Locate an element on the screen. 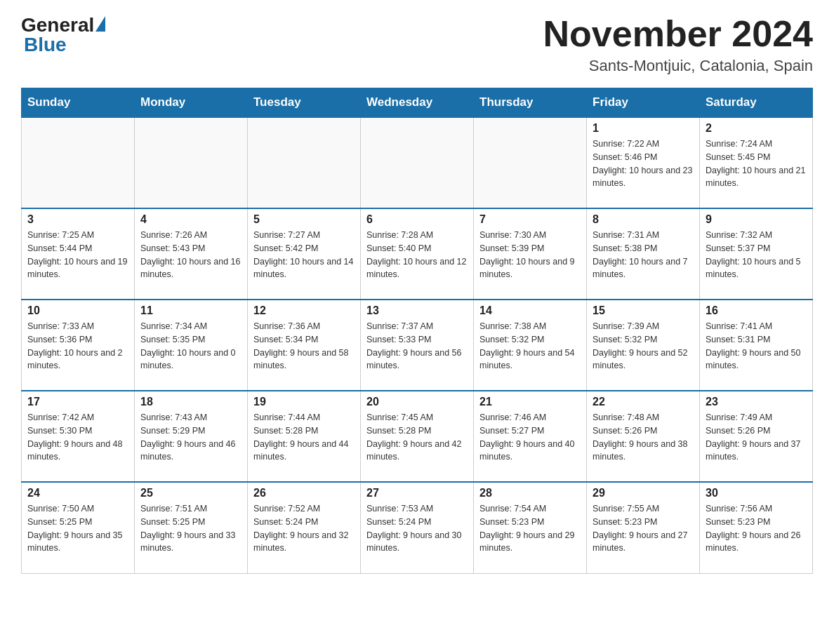 The width and height of the screenshot is (834, 644). weekday-header-wednesday: Wednesday is located at coordinates (417, 103).